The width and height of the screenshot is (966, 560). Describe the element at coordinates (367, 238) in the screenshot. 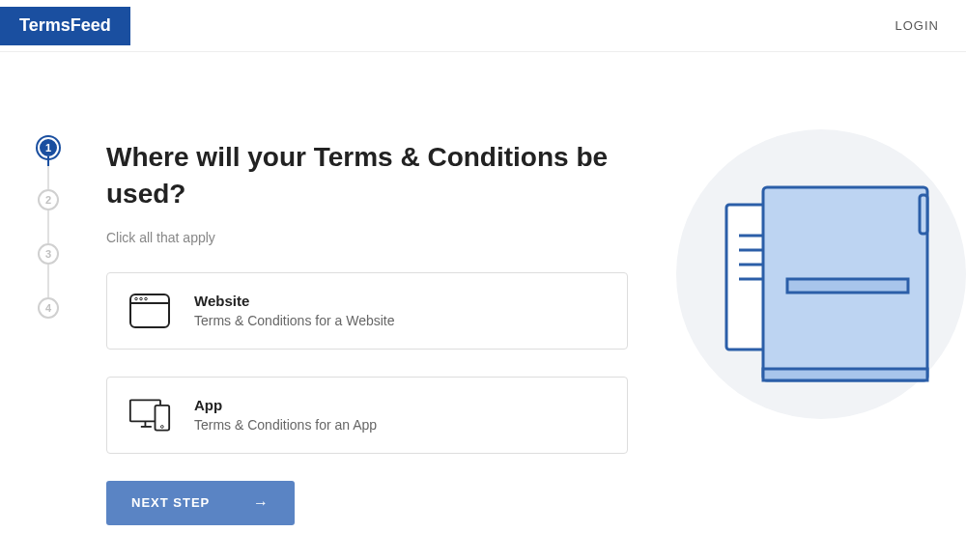

I see `page-subtitle: Click all that apply` at that location.